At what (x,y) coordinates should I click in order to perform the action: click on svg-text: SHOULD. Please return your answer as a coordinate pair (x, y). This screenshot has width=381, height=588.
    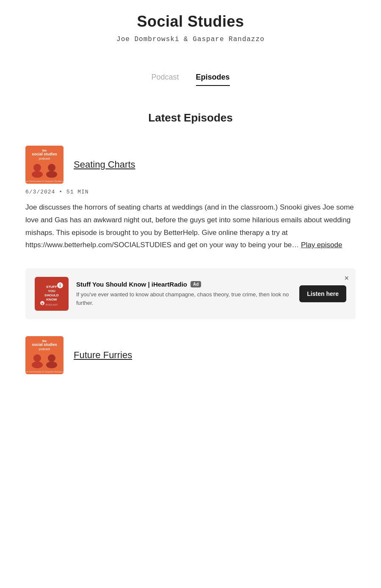
    Looking at the image, I should click on (52, 295).